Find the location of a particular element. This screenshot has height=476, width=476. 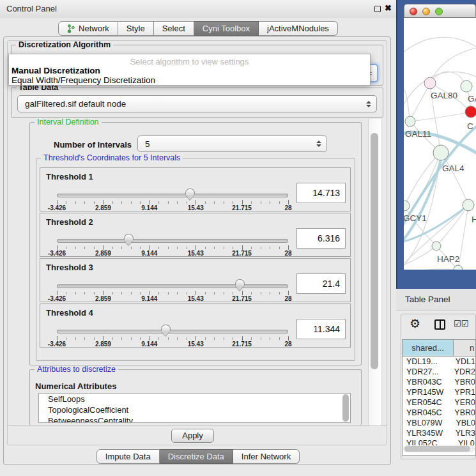

table-panel-titlebar: Table Panel is located at coordinates (436, 300).